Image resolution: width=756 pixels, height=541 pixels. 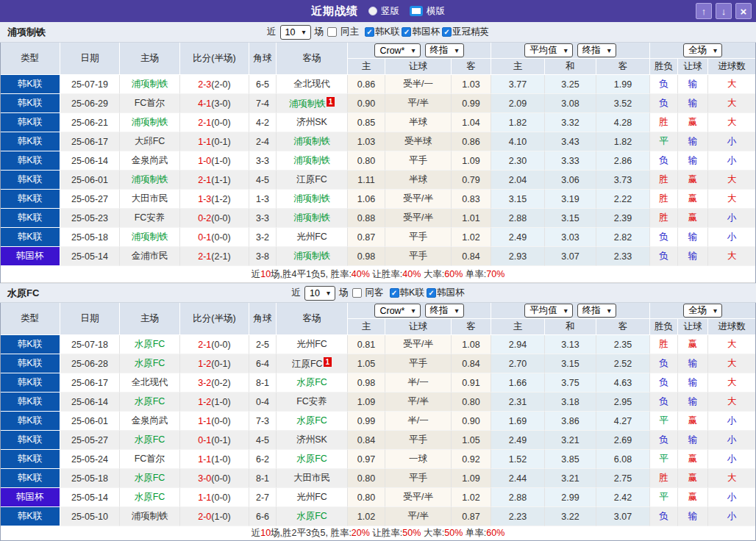 What do you see at coordinates (215, 459) in the screenshot?
I see `match-score: 1-1(1-0)` at bounding box center [215, 459].